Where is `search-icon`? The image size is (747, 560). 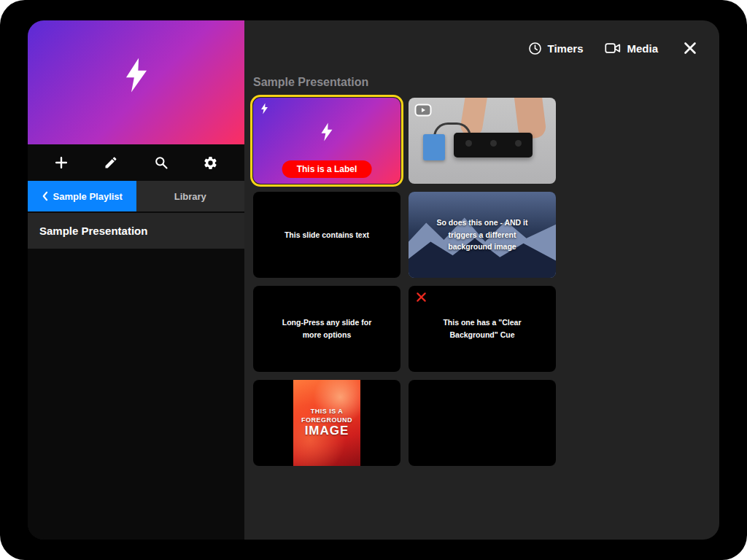
search-icon is located at coordinates (161, 163).